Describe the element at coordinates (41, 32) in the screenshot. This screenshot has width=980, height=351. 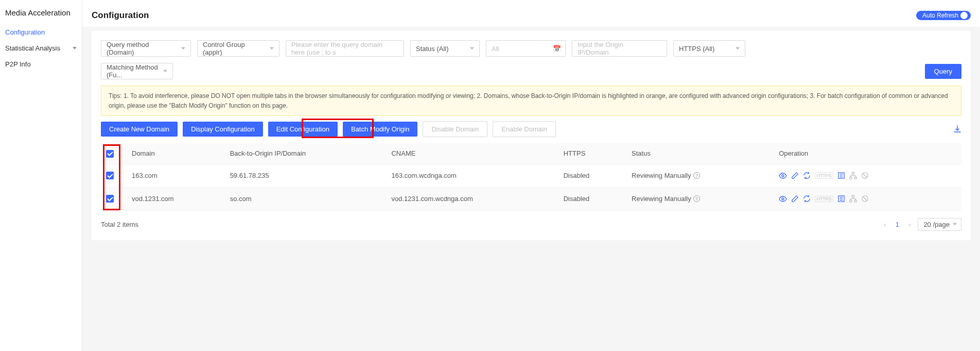
I see `sidebar-item-configuration: Configuration` at that location.